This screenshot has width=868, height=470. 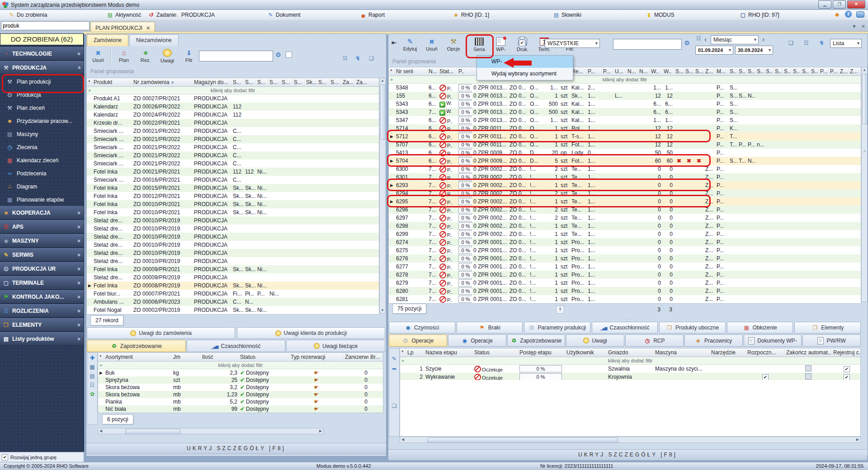 I want to click on column-header: Ilość, so click(x=220, y=357).